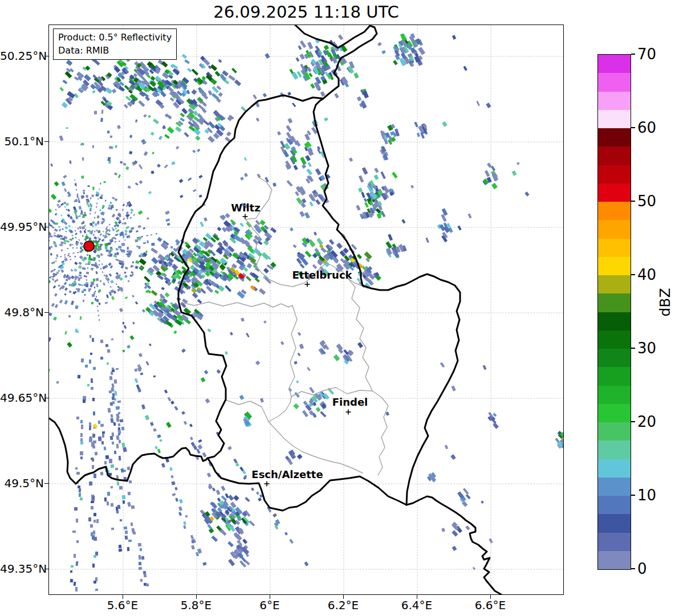  Describe the element at coordinates (646, 495) in the screenshot. I see `colorbar-tick-label: 10` at that location.